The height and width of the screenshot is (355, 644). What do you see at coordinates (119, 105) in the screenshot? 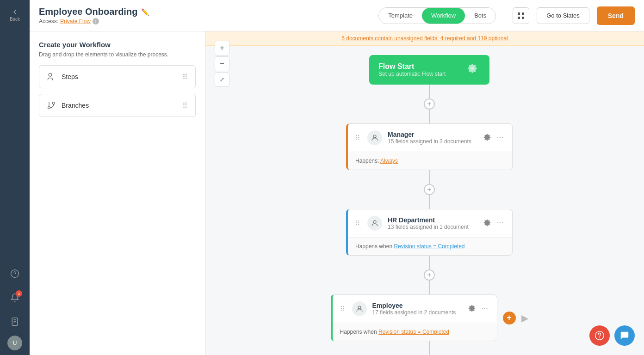
I see `branches-label: Branches` at bounding box center [119, 105].